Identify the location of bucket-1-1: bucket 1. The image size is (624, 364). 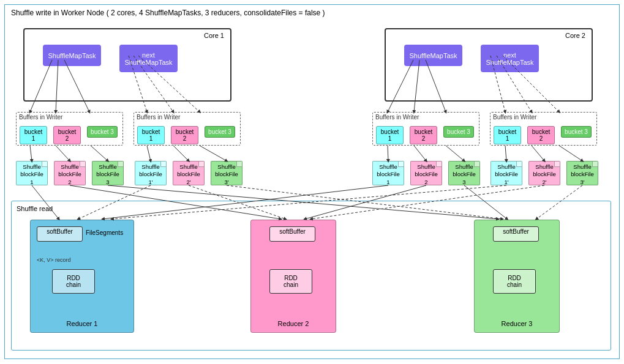
(33, 135).